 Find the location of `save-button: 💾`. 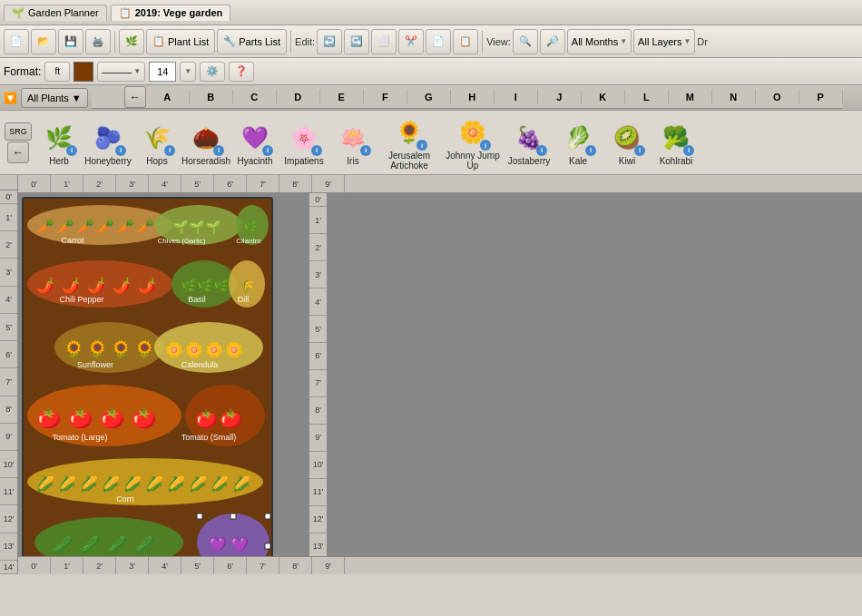

save-button: 💾 is located at coordinates (71, 42).